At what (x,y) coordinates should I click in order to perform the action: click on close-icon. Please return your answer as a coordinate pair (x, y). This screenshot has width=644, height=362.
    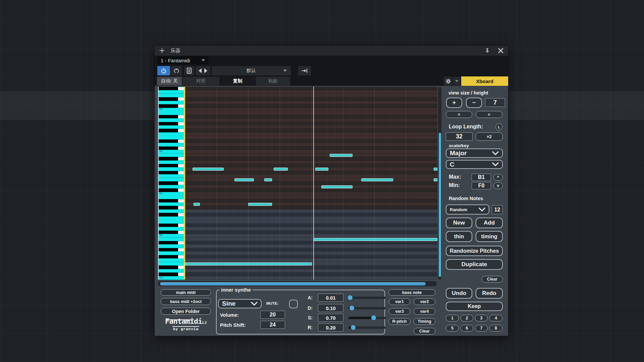
    Looking at the image, I should click on (501, 51).